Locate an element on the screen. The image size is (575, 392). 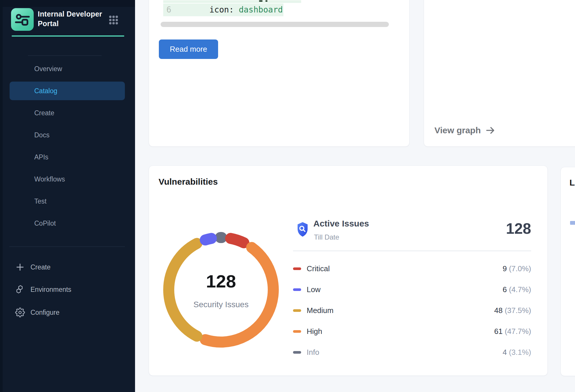
sidebar-item-label: Test is located at coordinates (40, 202).